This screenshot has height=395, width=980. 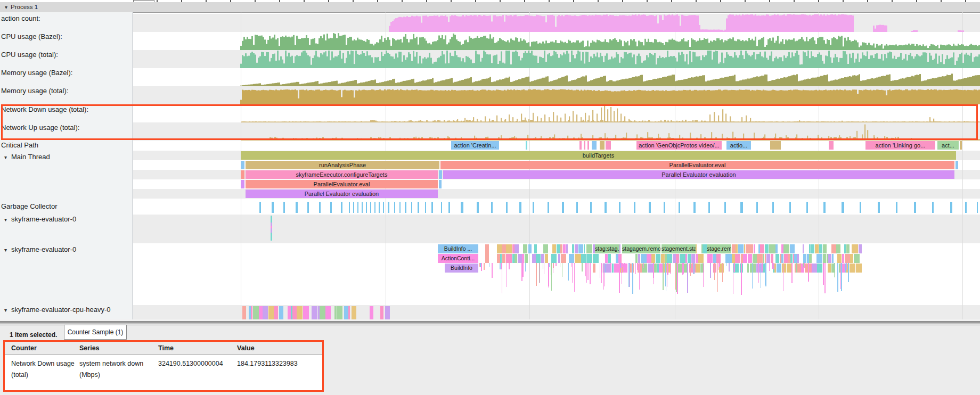 I want to click on panel-divider, so click(x=490, y=323).